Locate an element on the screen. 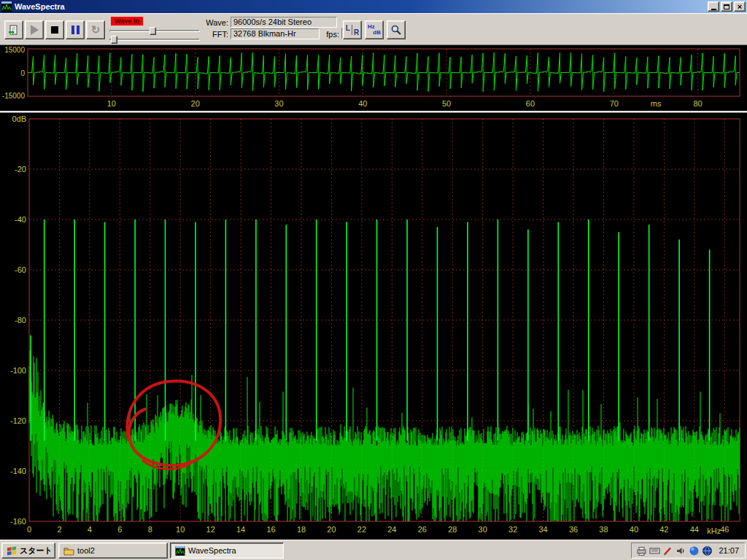 This screenshot has width=747, height=560. svg-text: -40 is located at coordinates (20, 219).